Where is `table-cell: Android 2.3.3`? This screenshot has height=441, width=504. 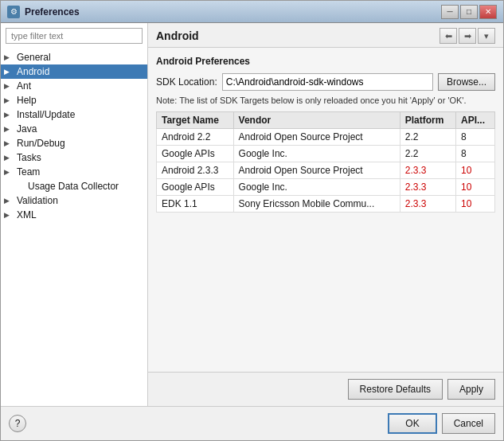
table-cell: Android 2.3.3 is located at coordinates (196, 170).